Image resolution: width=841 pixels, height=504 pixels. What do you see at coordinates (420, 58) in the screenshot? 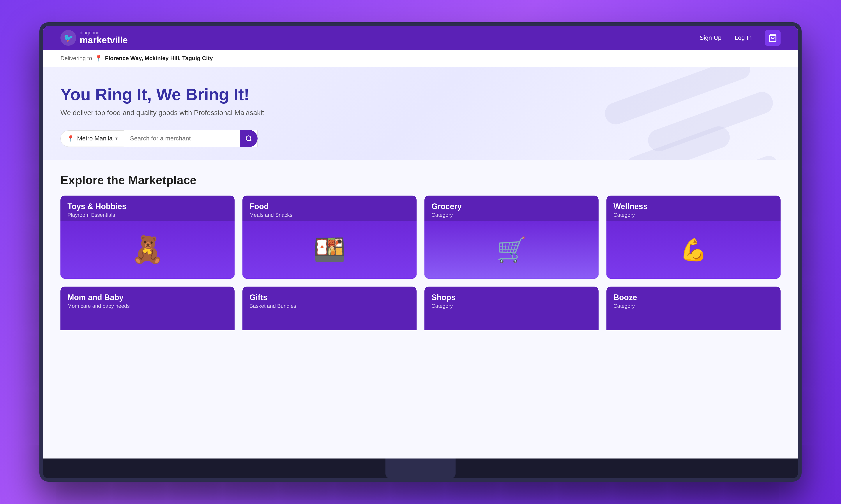
I see `delivery-bar: Delivering to 📍 Florence Way, Mckinley H…` at bounding box center [420, 58].